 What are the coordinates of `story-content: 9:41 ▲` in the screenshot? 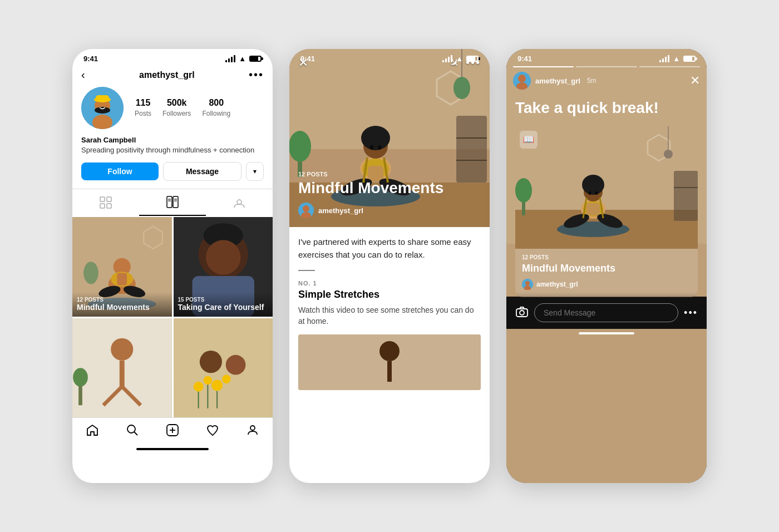 It's located at (607, 194).